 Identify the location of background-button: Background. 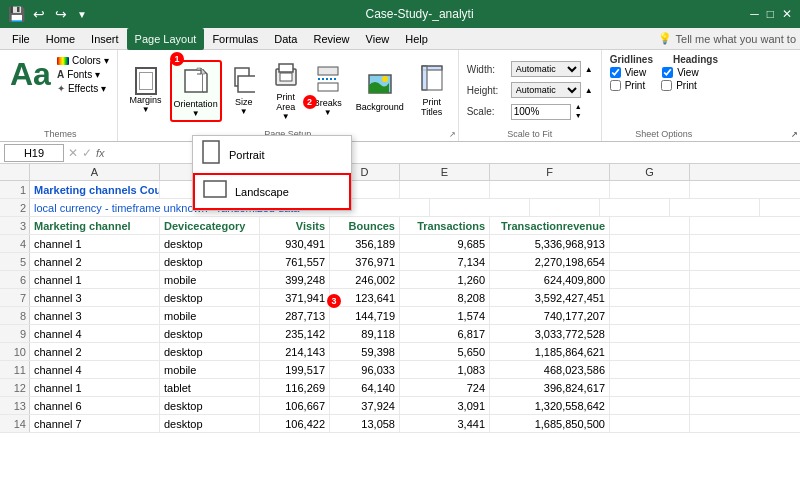
(380, 91).